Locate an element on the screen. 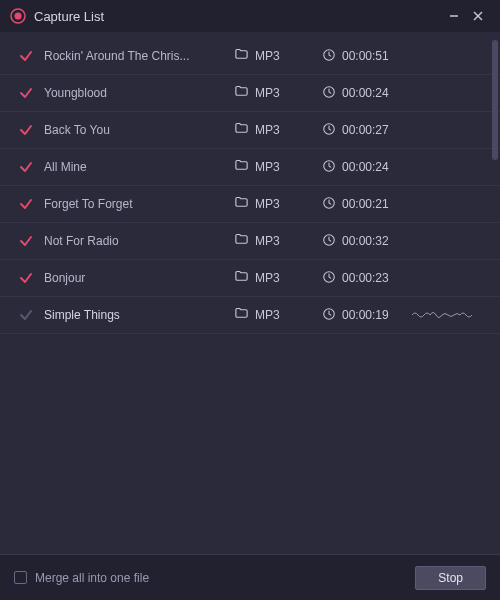 The height and width of the screenshot is (600, 500). track-name: Youngblood is located at coordinates (139, 93).